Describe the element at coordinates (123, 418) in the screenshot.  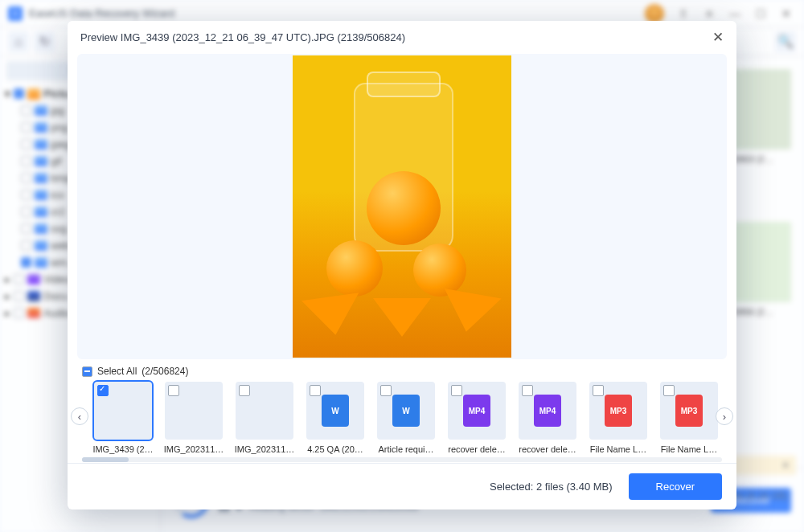
I see `thumb-card: IMG_3439 (2…` at that location.